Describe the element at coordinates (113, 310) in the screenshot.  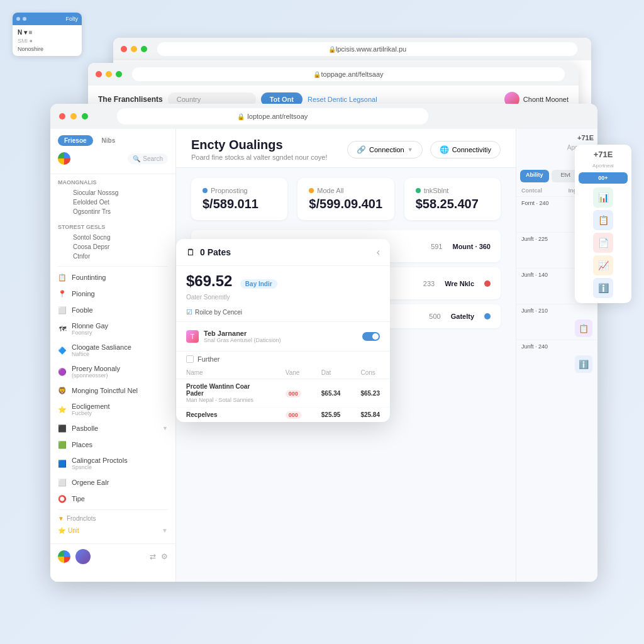
I see `sidebar-item-fooble: ⬜ Fooble` at that location.